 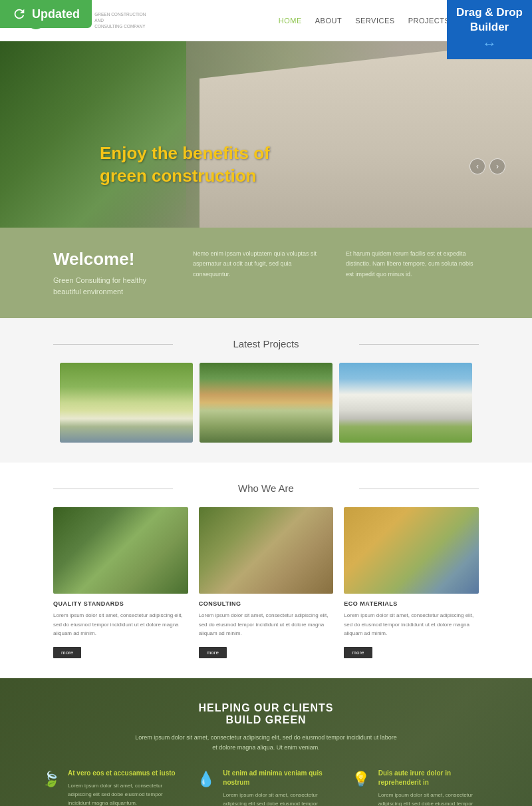 I want to click on welcome-left: Welcome! Green Consulting for healthy be…, so click(x=113, y=273).